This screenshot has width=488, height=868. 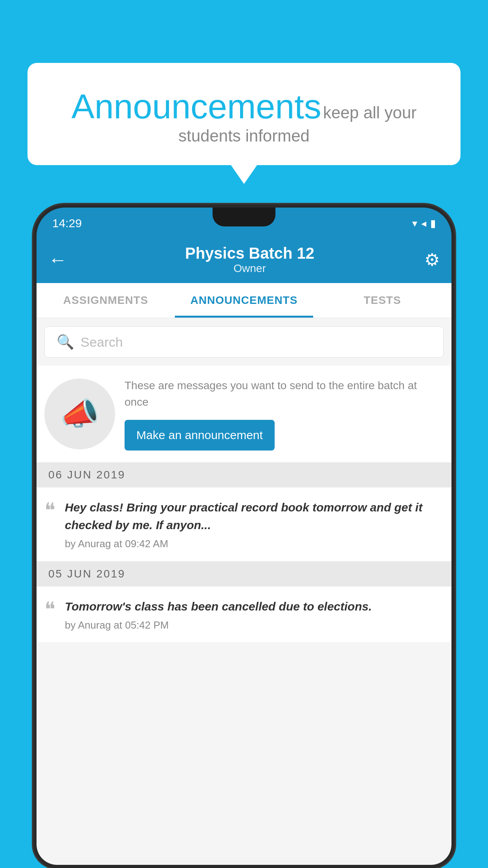 What do you see at coordinates (253, 524) in the screenshot?
I see `announcement-content-1: Hey class! Bring your practical record b…` at bounding box center [253, 524].